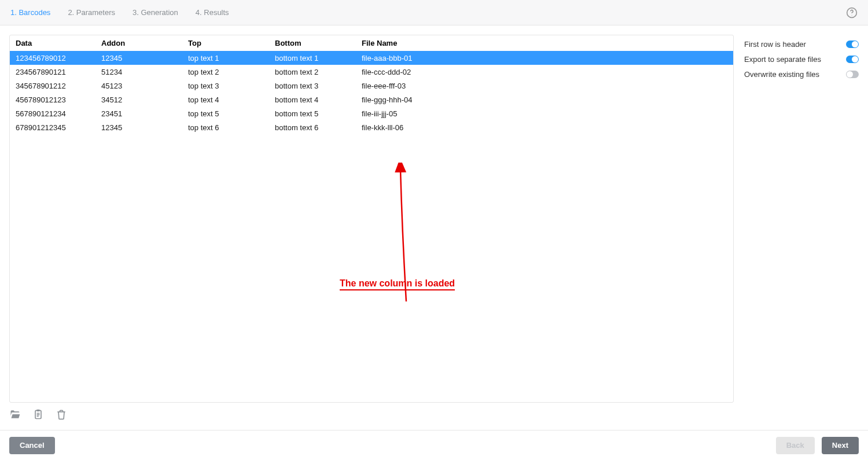 The height and width of the screenshot is (460, 868). What do you see at coordinates (53, 72) in the screenshot?
I see `cell-data: 234567890121` at bounding box center [53, 72].